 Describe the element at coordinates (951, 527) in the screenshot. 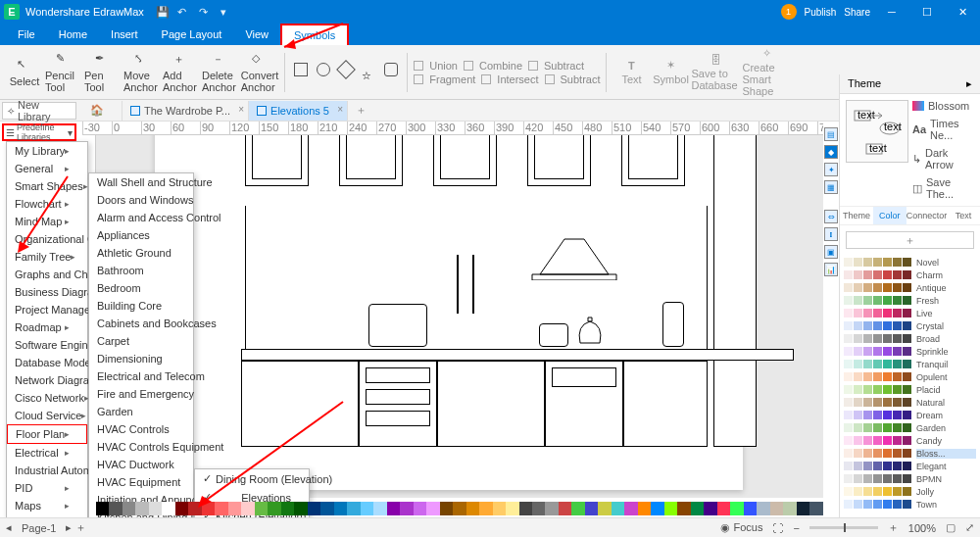

I see `fit-page-icon: ▢` at that location.